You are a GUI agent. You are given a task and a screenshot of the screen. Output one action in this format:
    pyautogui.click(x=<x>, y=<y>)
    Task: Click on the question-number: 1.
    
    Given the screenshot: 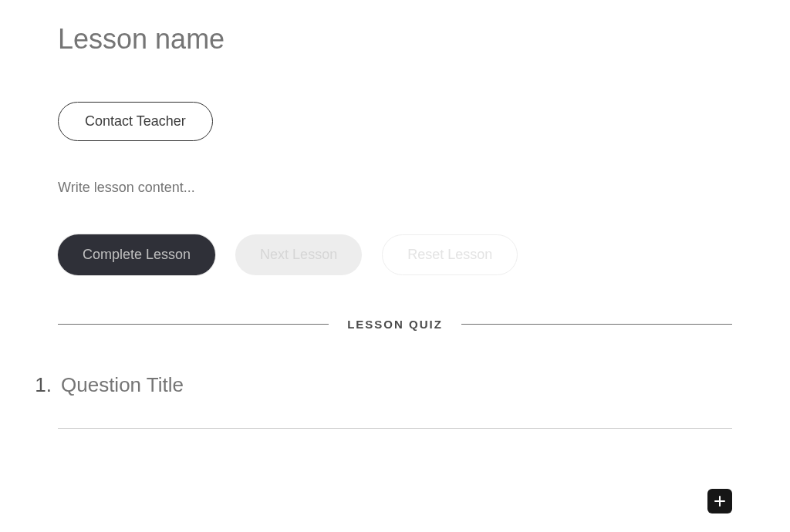 What is the action you would take?
    pyautogui.click(x=41, y=386)
    